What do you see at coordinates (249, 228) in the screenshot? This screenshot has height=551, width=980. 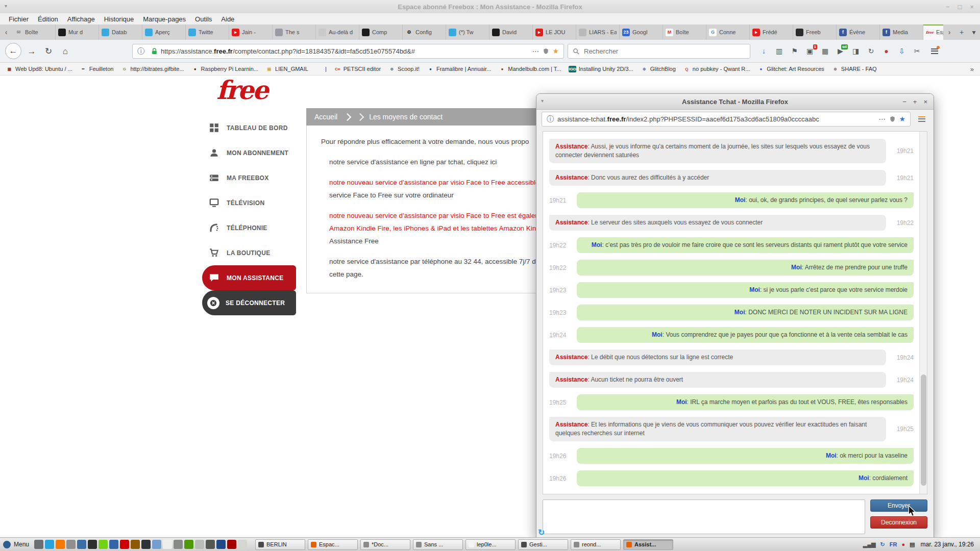 I see `sidebar-item: TÉLÉPHONIE` at bounding box center [249, 228].